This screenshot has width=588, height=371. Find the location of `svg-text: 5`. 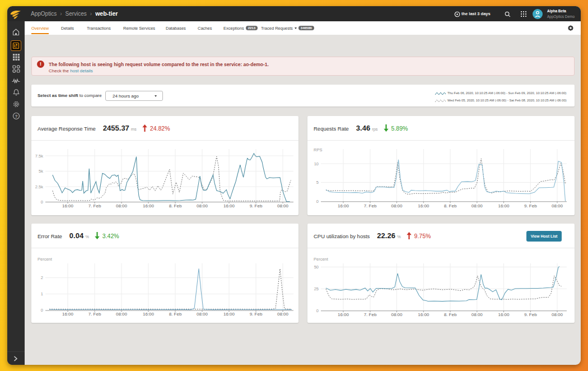

svg-text: 5 is located at coordinates (318, 183).